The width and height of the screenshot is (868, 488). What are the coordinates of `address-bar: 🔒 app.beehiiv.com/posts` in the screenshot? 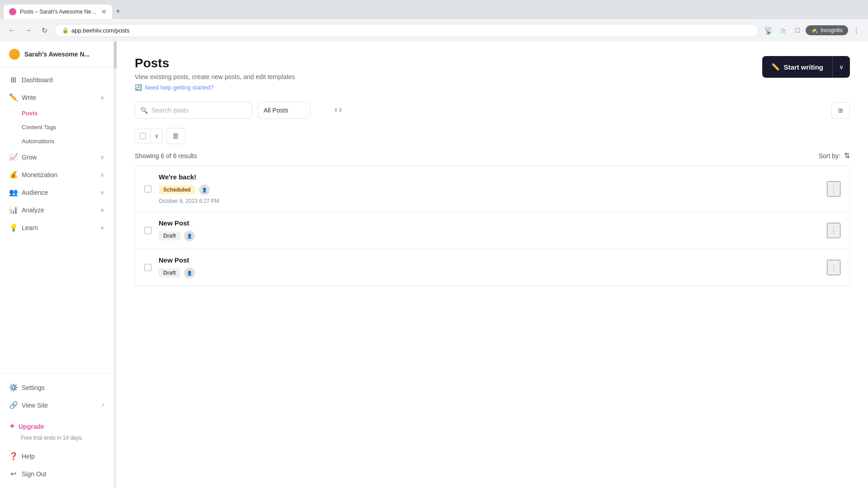 It's located at (406, 31).